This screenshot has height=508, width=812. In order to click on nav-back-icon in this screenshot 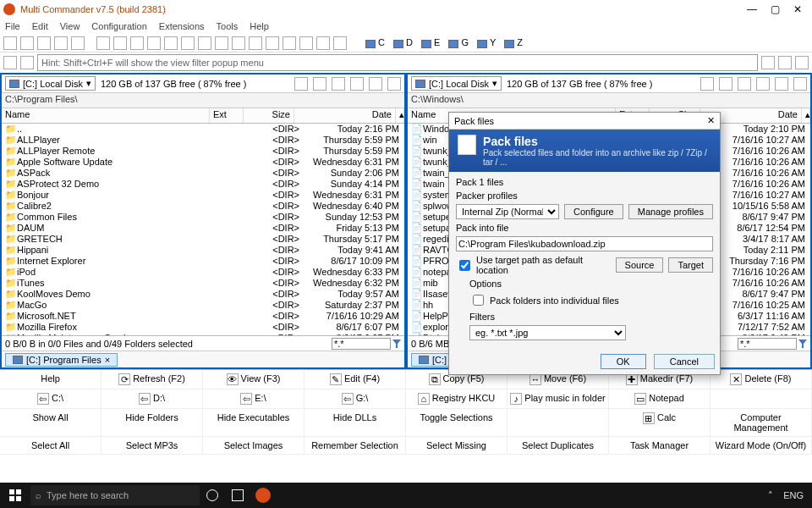, I will do `click(10, 63)`.